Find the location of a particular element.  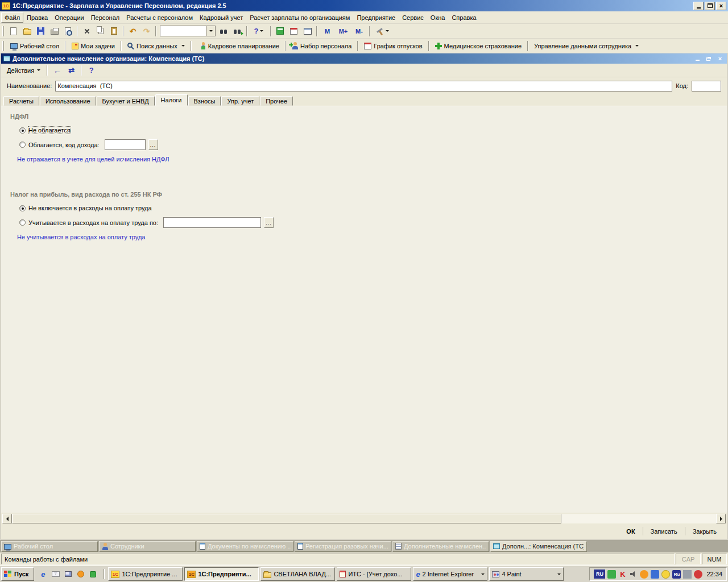

tab-calculations: Расчеты is located at coordinates (22, 101).